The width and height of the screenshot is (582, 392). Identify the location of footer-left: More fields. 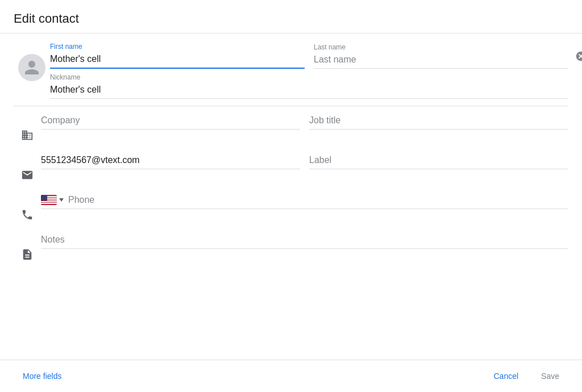
(42, 376).